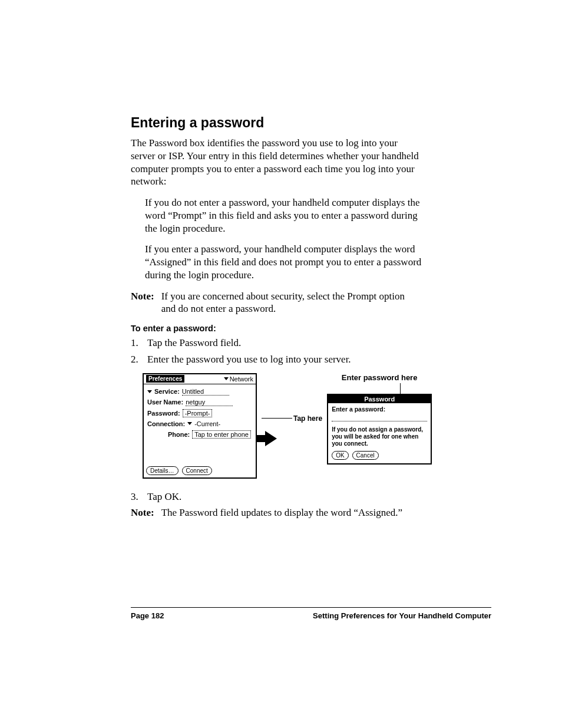  Describe the element at coordinates (179, 434) in the screenshot. I see `phone-label: Phone:` at that location.